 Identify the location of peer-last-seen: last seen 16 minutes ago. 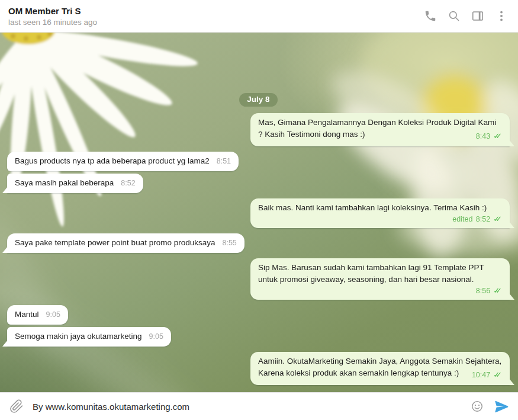
(215, 23).